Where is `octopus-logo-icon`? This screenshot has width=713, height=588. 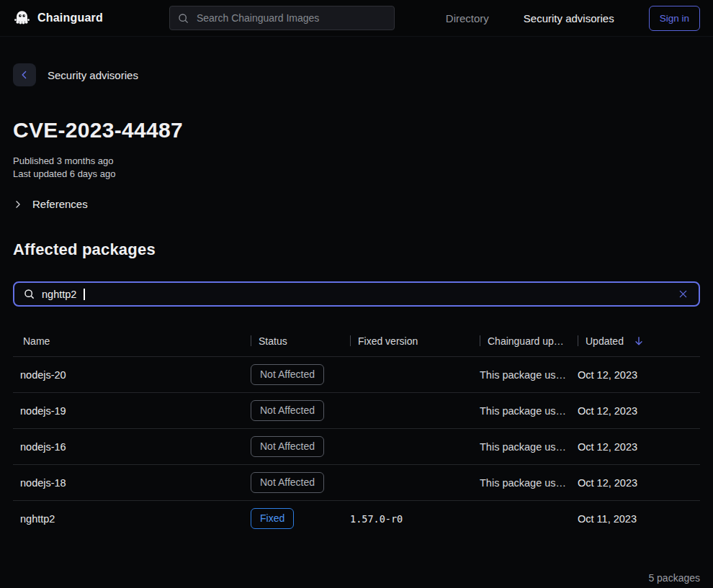 octopus-logo-icon is located at coordinates (22, 19).